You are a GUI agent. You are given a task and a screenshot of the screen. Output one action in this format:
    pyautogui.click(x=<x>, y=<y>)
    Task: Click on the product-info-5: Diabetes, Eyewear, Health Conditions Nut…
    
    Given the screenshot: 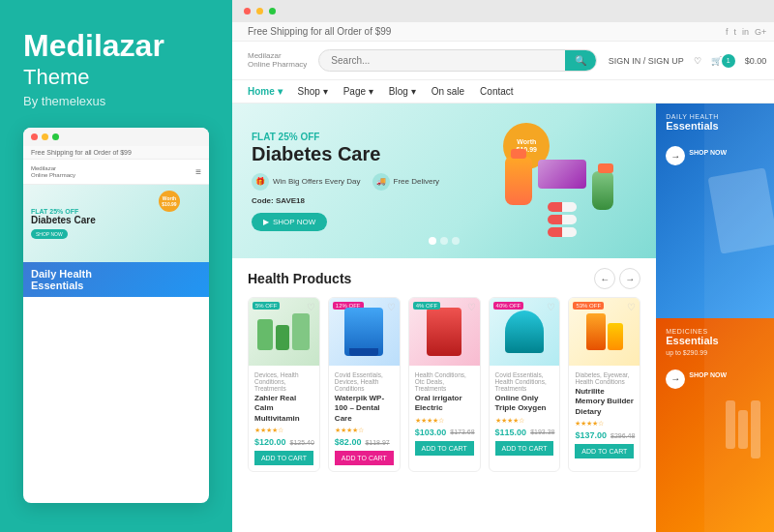 What is the action you would take?
    pyautogui.click(x=604, y=415)
    